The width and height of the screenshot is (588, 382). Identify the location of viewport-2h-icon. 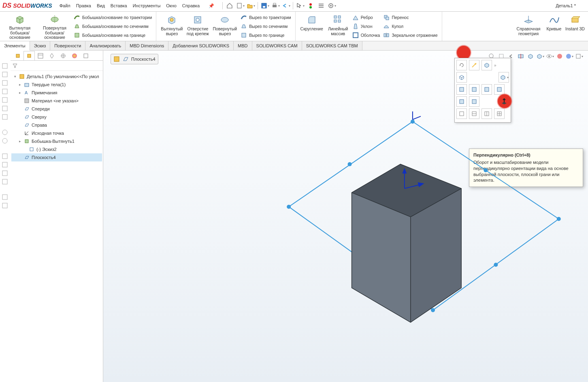
(474, 114).